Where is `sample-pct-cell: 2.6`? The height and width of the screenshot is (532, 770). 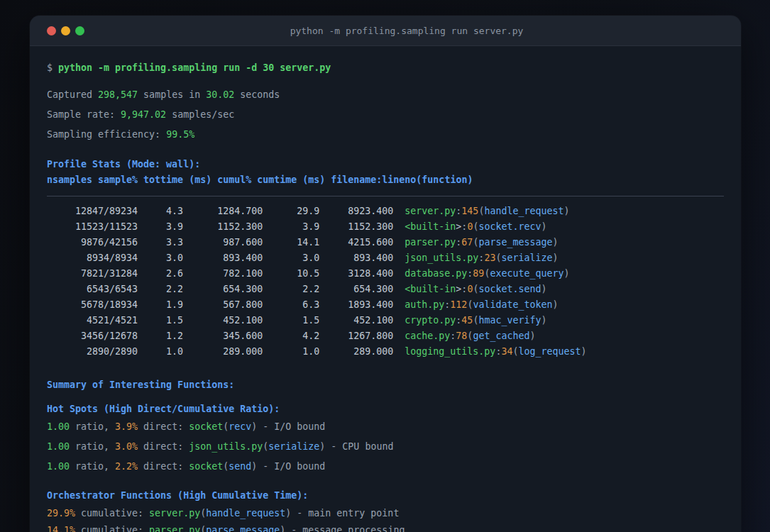 sample-pct-cell: 2.6 is located at coordinates (160, 274).